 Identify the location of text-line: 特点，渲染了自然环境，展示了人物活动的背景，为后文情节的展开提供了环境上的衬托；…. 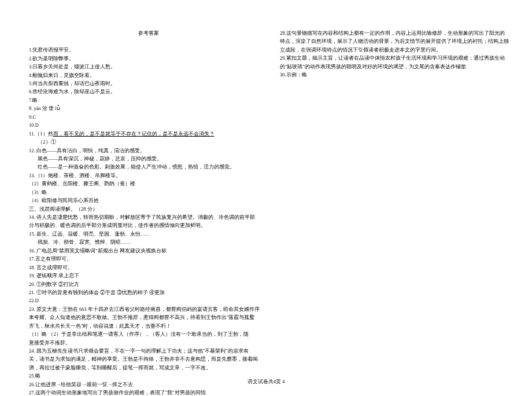
(394, 41).